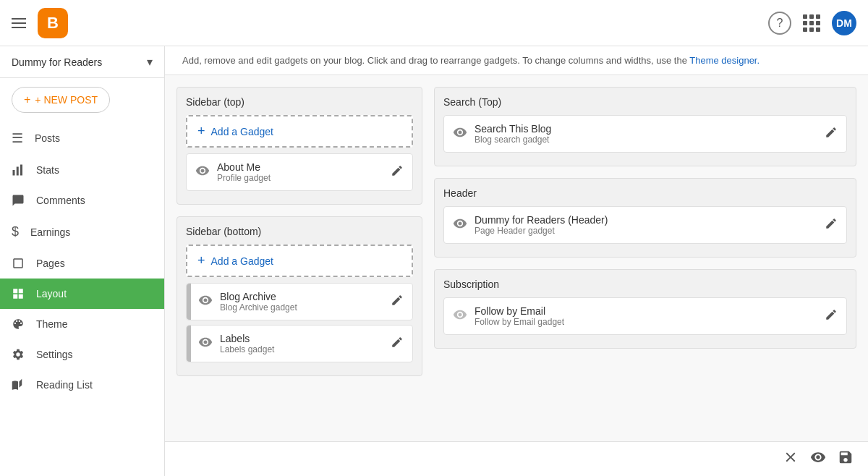 Image resolution: width=868 pixels, height=476 pixels. Describe the element at coordinates (397, 302) in the screenshot. I see `blog-archive-edit-icon` at that location.